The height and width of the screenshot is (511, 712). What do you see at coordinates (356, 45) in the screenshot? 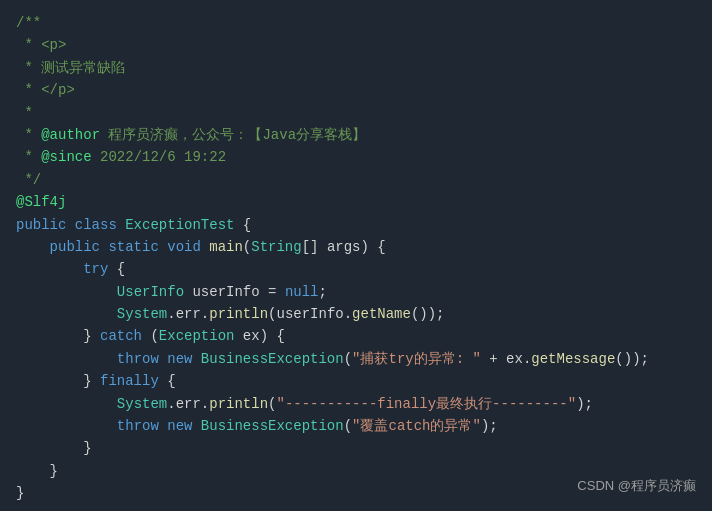
I see `code-line-2: * <p>` at bounding box center [356, 45].